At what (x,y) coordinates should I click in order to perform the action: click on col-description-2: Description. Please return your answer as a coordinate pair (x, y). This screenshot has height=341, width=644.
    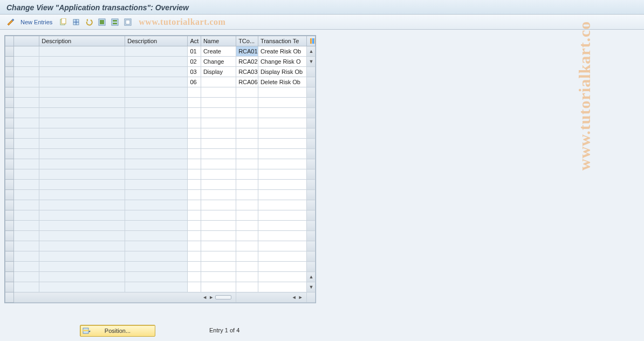
    Looking at the image, I should click on (156, 41).